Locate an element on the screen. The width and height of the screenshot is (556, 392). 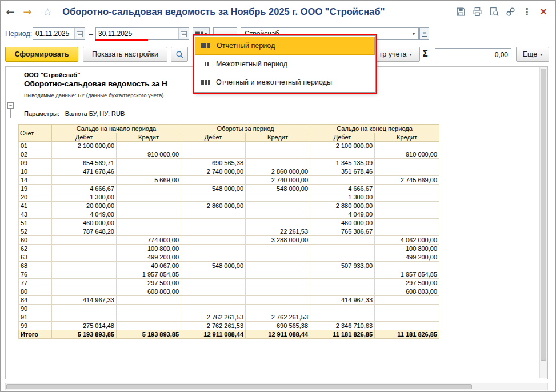
account-cell: 51 is located at coordinates (35, 223).